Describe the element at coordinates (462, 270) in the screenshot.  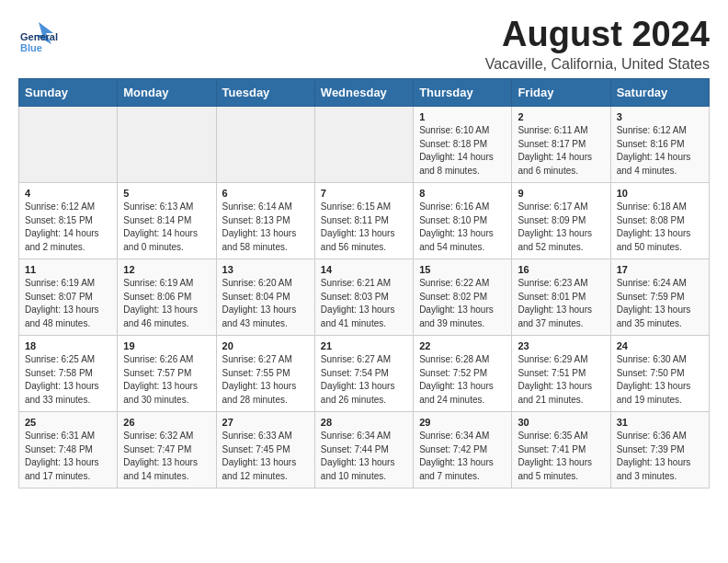
I see `day-number: 15` at that location.